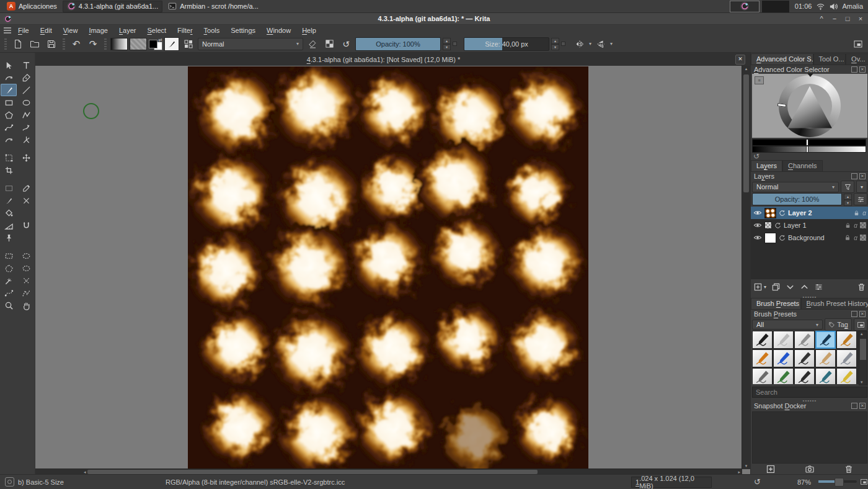  I want to click on zoom-slider-handle, so click(839, 482).